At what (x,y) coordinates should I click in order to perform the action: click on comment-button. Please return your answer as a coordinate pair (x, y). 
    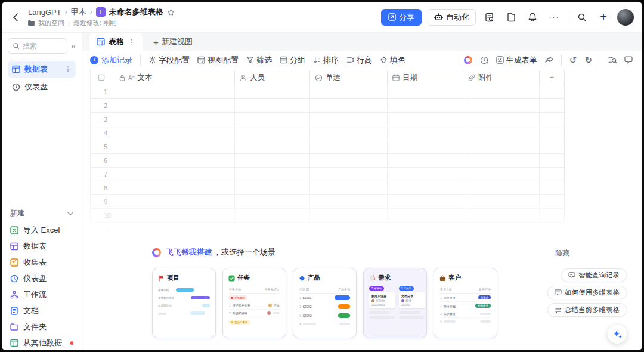
    Looking at the image, I should click on (628, 60).